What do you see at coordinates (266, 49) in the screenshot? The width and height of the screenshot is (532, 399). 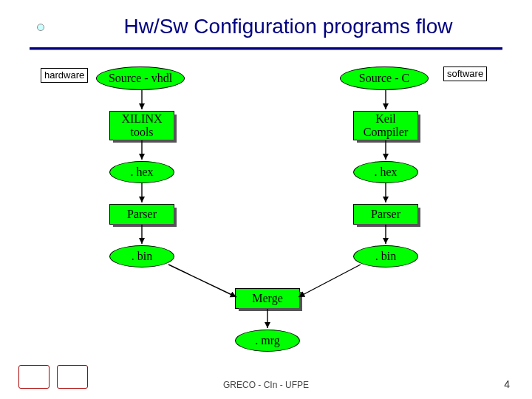 I see `title-underline` at bounding box center [266, 49].